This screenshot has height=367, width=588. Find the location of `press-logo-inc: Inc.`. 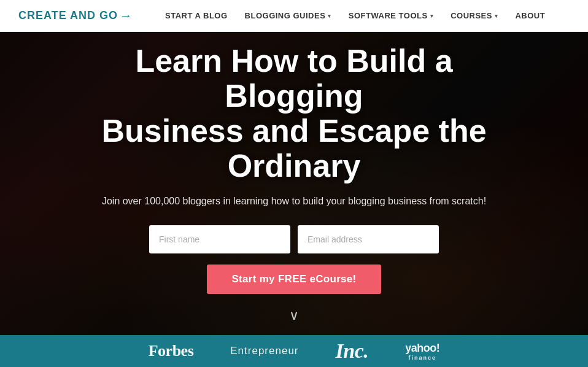

press-logo-inc: Inc. is located at coordinates (352, 351).